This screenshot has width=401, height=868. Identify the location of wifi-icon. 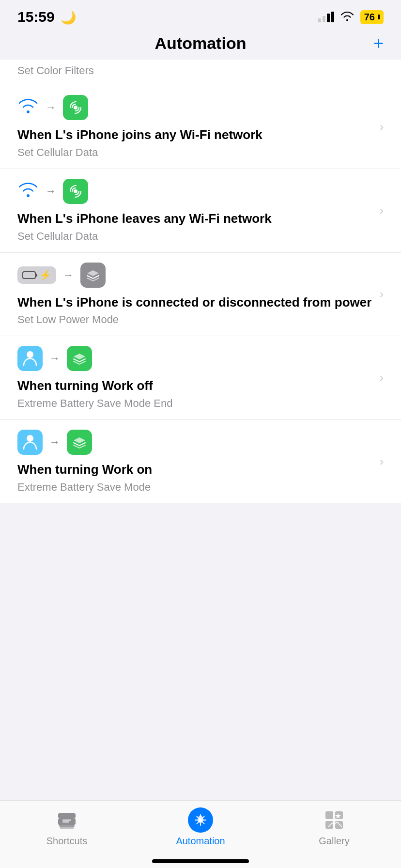
(347, 17).